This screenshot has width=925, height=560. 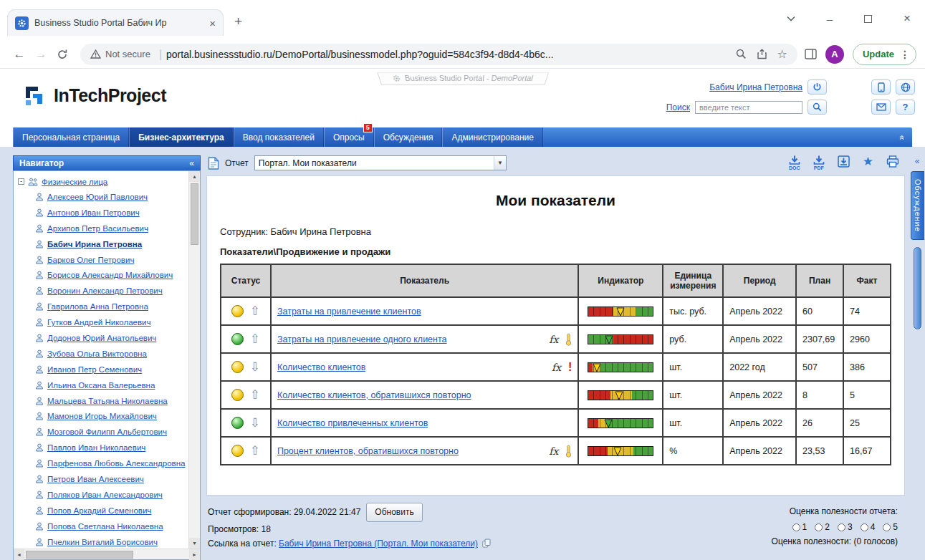 What do you see at coordinates (830, 19) in the screenshot?
I see `minimize-button: –` at bounding box center [830, 19].